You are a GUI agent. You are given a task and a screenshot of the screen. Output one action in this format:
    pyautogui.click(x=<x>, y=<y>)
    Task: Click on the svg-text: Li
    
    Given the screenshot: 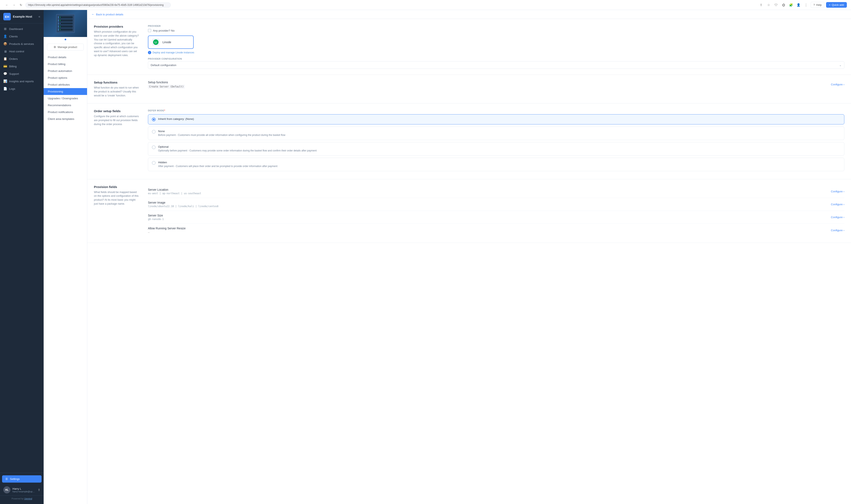 What is the action you would take?
    pyautogui.click(x=156, y=42)
    